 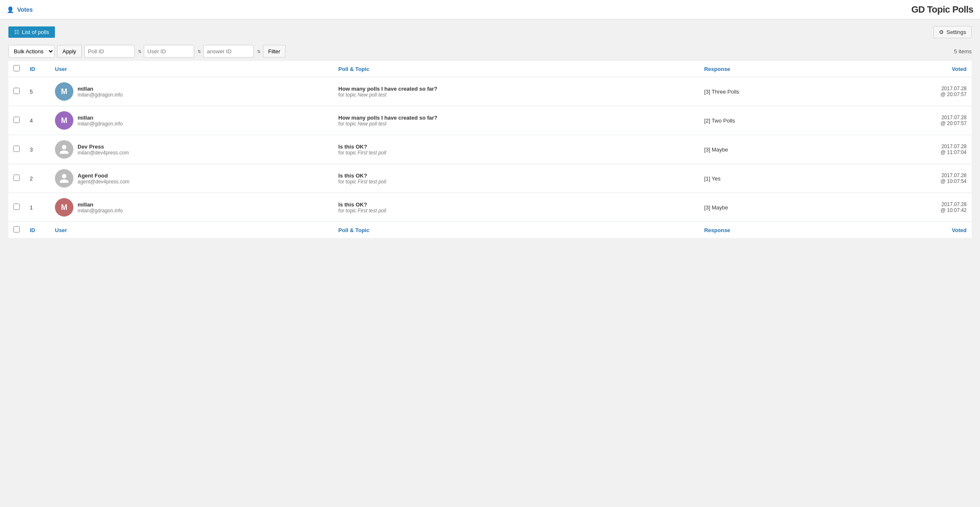 I want to click on cell-id: 2, so click(x=37, y=179).